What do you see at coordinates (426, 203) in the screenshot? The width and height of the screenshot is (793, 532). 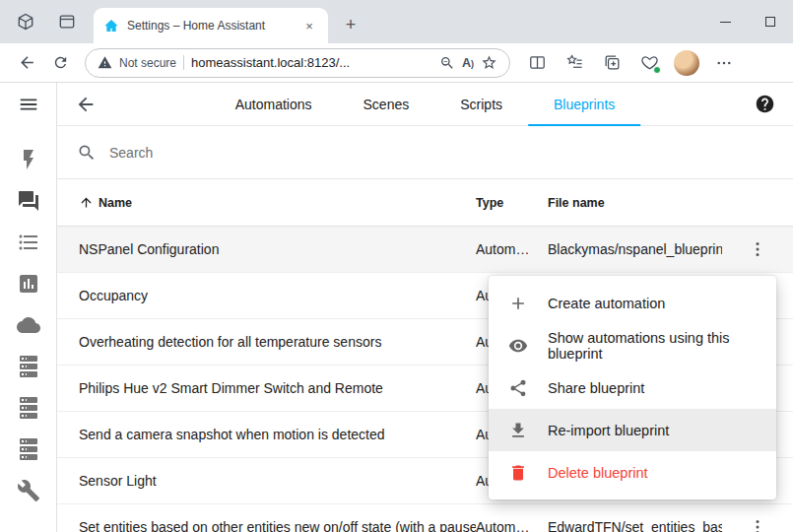 I see `table-header: Name Type File name` at bounding box center [426, 203].